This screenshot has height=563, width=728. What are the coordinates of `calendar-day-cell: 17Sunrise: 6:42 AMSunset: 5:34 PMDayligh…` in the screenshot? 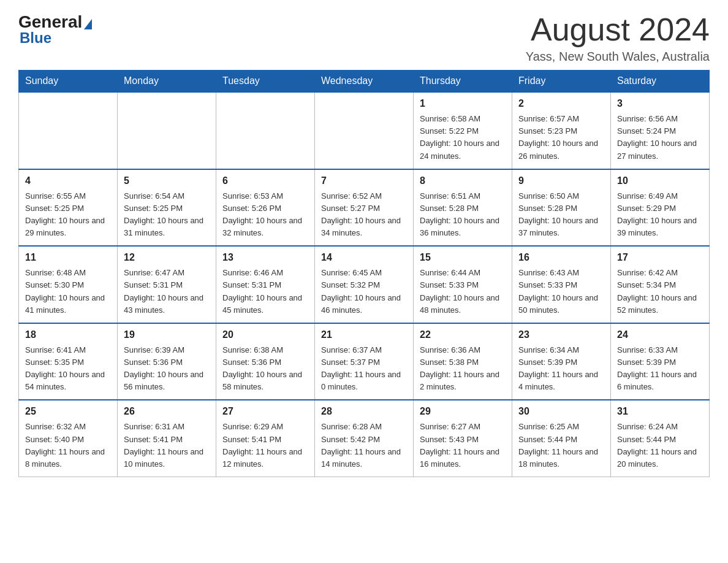 It's located at (661, 285).